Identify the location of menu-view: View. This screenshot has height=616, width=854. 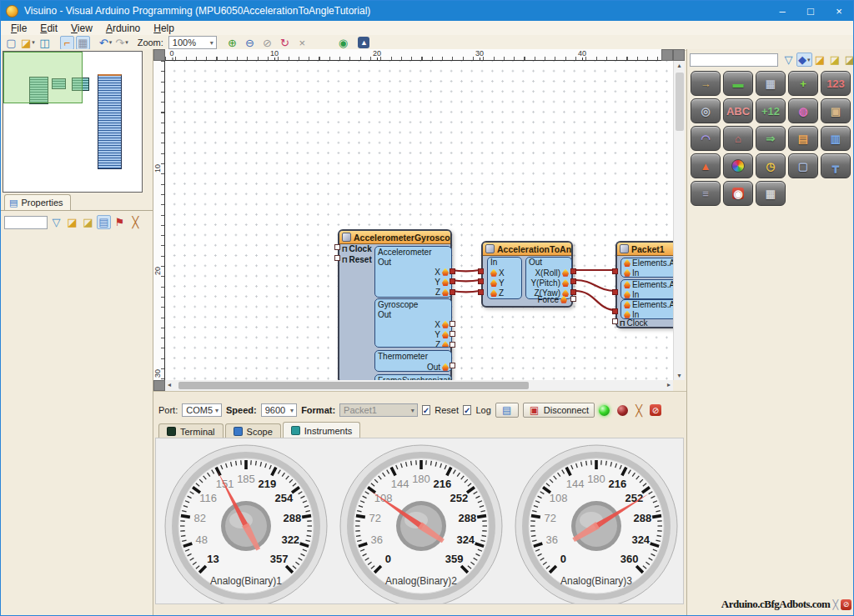
(82, 28).